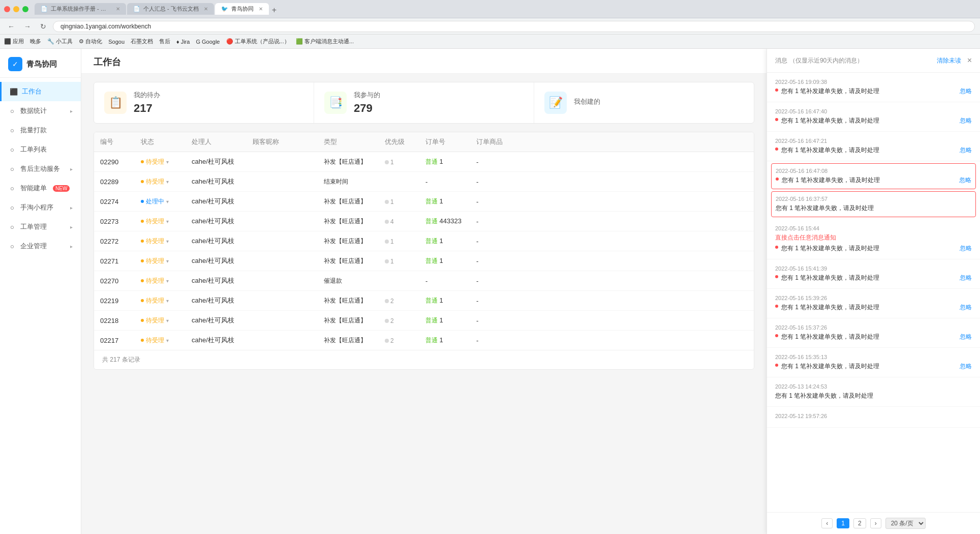 The height and width of the screenshot is (534, 980). What do you see at coordinates (424, 162) in the screenshot?
I see `table-row: 02290 待受理 ▾ cahe/杜可风枝 补发【旺店通】 1 普通 1 -` at bounding box center [424, 162].